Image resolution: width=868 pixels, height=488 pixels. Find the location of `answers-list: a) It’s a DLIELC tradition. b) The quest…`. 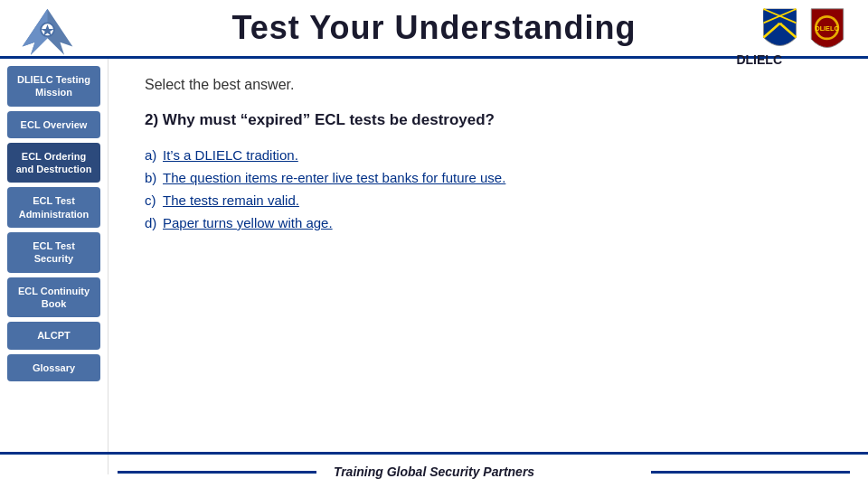

answers-list: a) It’s a DLIELC tradition. b) The quest… is located at coordinates (488, 189).